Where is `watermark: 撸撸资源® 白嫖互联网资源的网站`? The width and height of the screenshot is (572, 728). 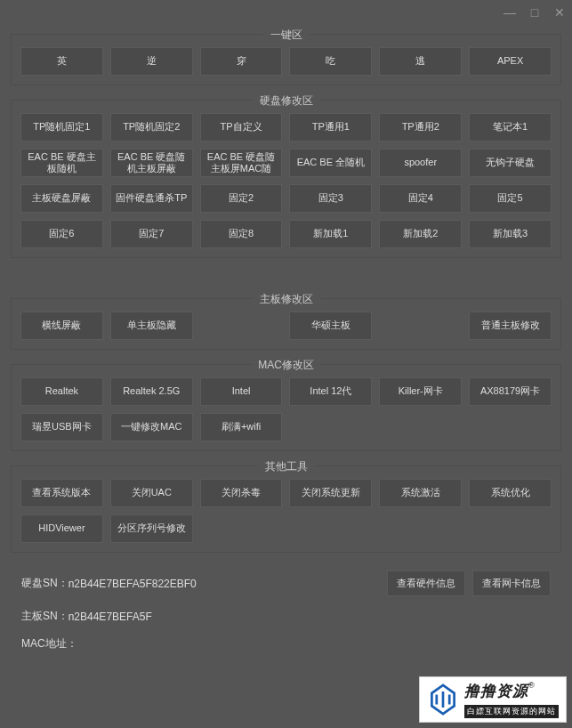 watermark: 撸撸资源® 白嫖互联网资源的网站 is located at coordinates (493, 700).